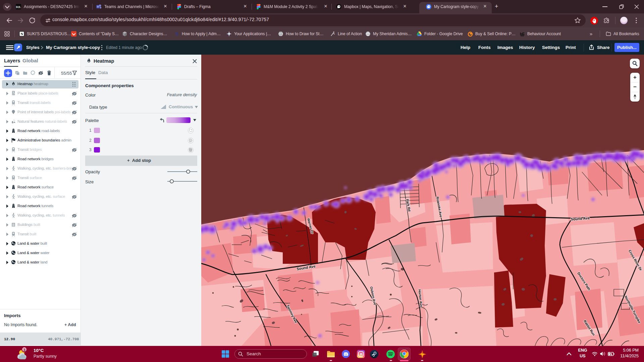 This screenshot has height=362, width=644. Describe the element at coordinates (22, 34) in the screenshot. I see `svg-text: N` at that location.